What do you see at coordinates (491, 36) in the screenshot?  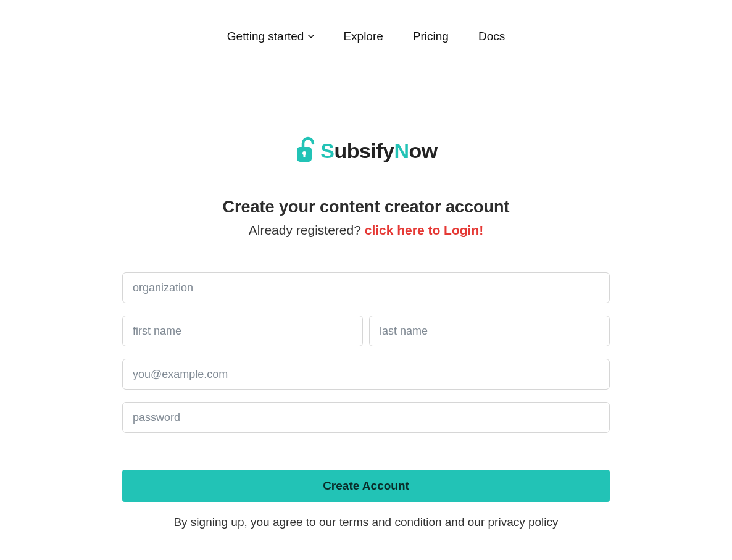 I see `nav-docs: Docs` at bounding box center [491, 36].